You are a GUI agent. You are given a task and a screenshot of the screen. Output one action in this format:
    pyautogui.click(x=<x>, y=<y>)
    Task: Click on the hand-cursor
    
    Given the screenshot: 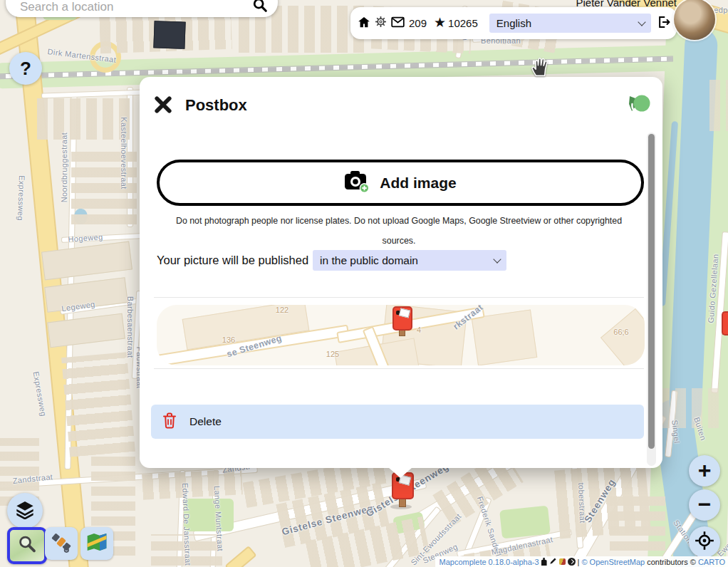 What is the action you would take?
    pyautogui.click(x=541, y=68)
    